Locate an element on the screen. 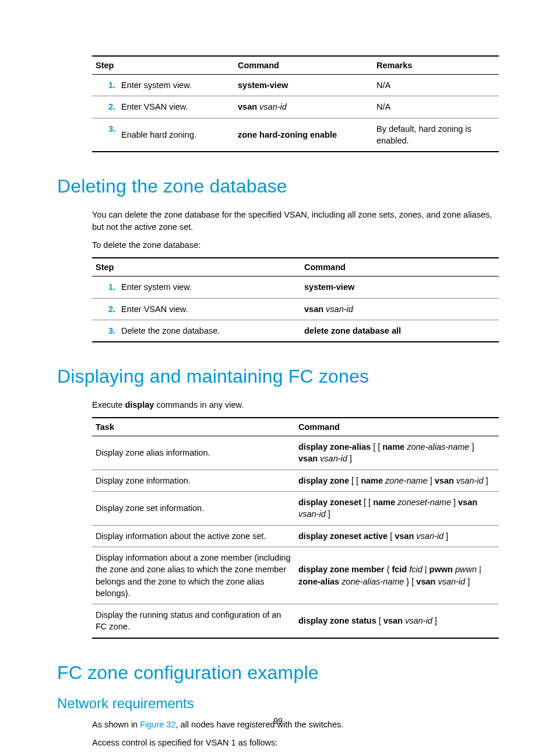  para-netreq-2: Access control is specified for VSAN 1 a… is located at coordinates (295, 743).